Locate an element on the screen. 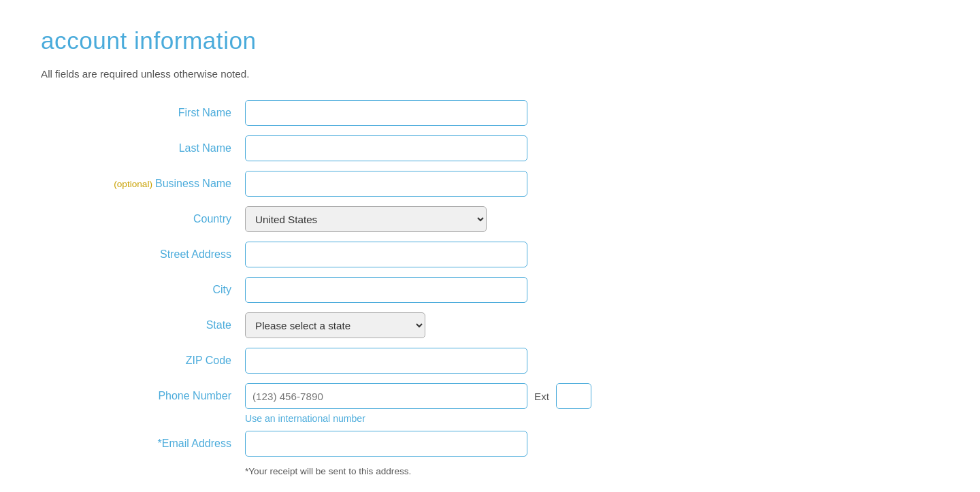 This screenshot has height=492, width=980. email-receipt-note: *Your receipt will be sent to this addre… is located at coordinates (470, 471).